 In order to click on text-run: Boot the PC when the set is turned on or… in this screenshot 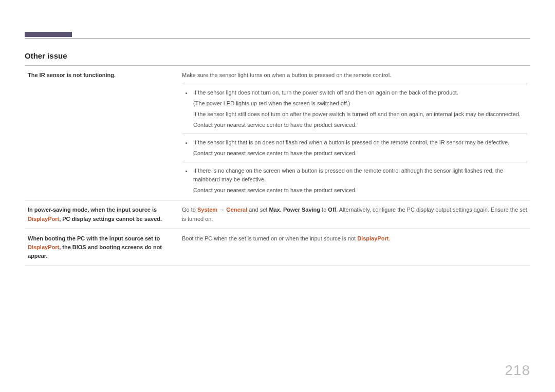, I will do `click(269, 238)`.